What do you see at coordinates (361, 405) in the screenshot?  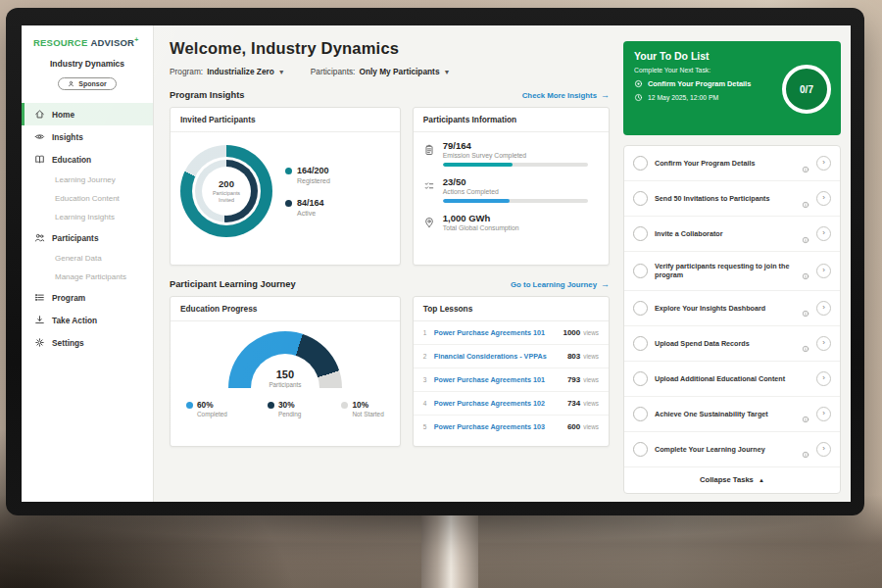 I see `not-started-pct: 10%` at bounding box center [361, 405].